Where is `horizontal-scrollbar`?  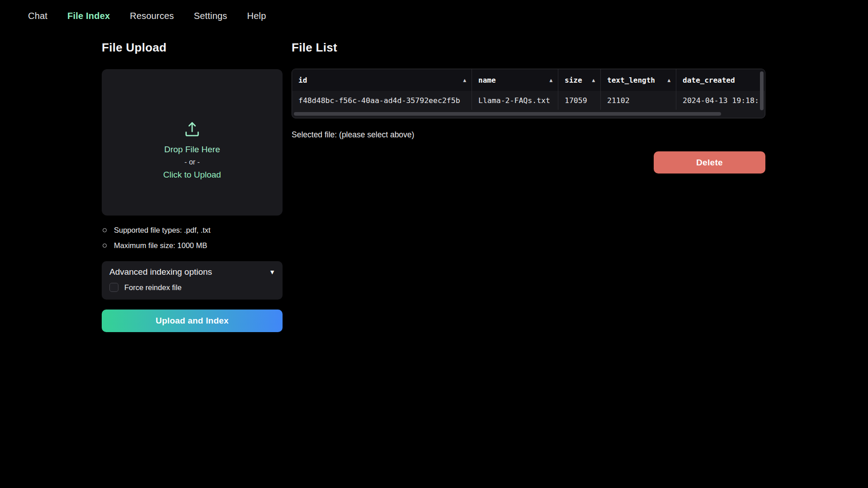 horizontal-scrollbar is located at coordinates (527, 114).